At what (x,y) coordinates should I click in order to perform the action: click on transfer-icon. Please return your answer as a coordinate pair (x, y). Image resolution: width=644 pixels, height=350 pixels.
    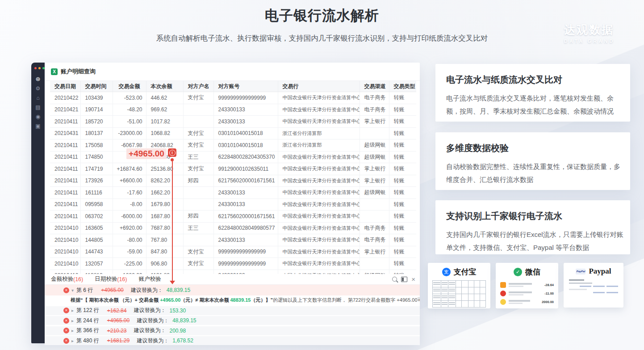
    Looking at the image, I should click on (503, 285).